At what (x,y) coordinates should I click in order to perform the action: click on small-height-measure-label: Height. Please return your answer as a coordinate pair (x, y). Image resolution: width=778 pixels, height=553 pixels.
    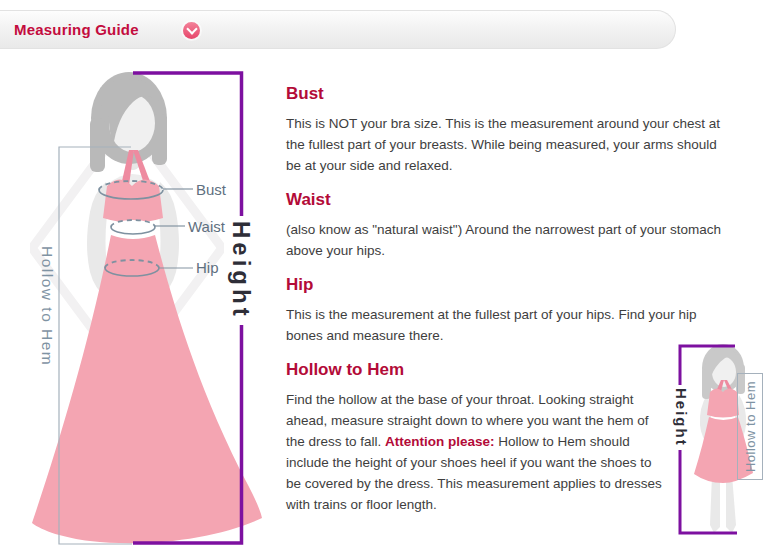
    Looking at the image, I should click on (681, 418).